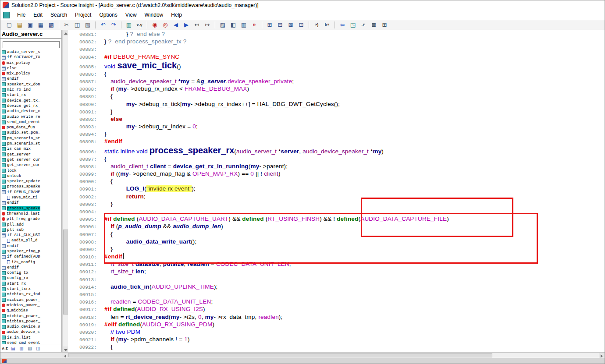  I want to click on symbol-item: get_server, so click(31, 155).